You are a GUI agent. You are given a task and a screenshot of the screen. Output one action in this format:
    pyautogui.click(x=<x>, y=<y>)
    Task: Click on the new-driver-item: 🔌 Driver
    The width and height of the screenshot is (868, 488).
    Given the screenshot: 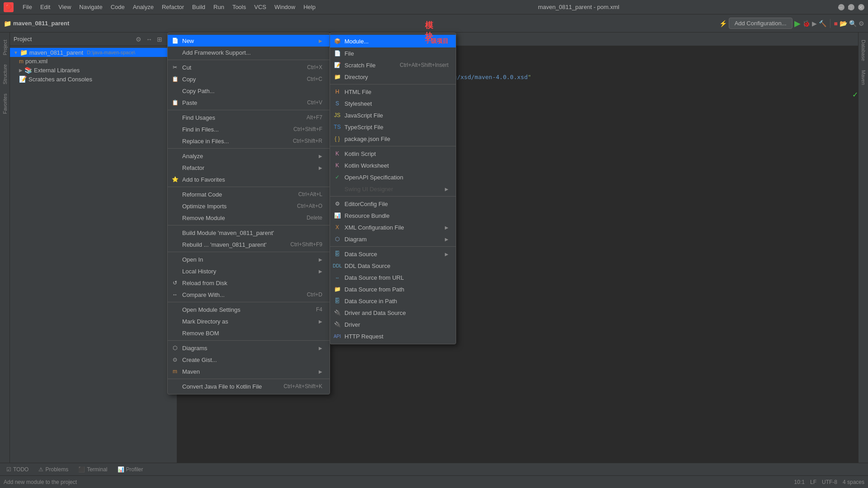 What is the action you would take?
    pyautogui.click(x=393, y=324)
    